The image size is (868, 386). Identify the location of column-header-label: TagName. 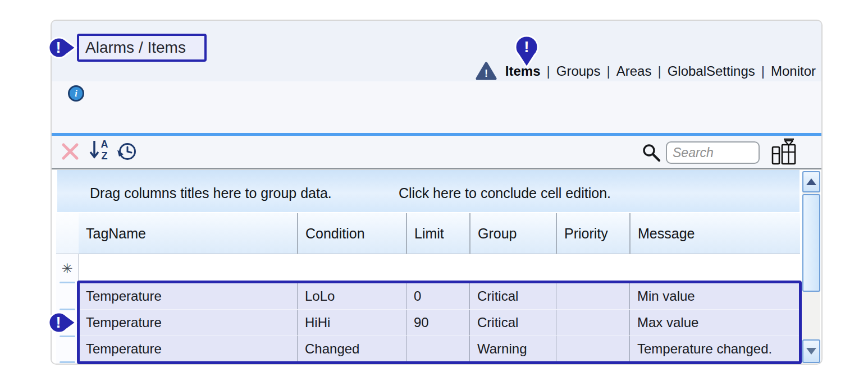
(116, 233).